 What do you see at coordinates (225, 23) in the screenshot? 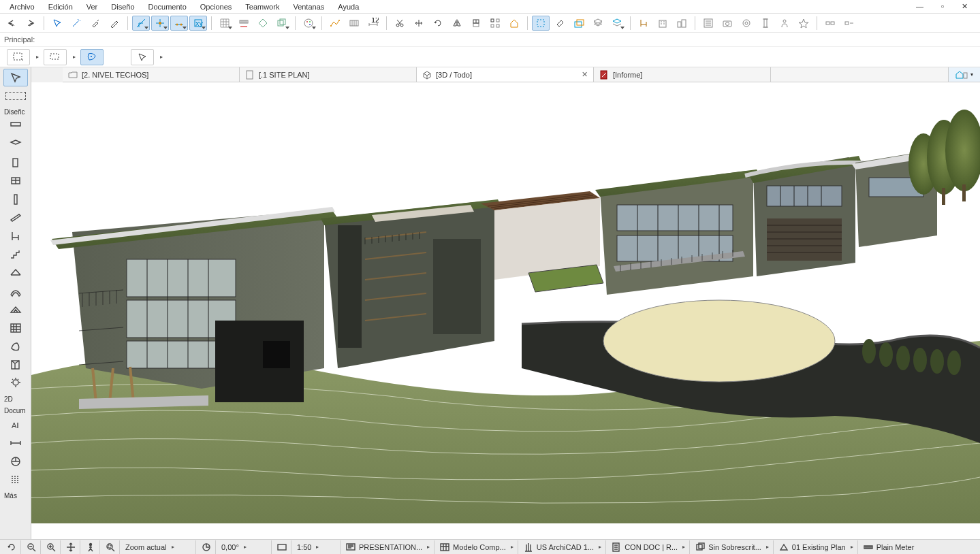
I see `grid-toggle-button` at bounding box center [225, 23].